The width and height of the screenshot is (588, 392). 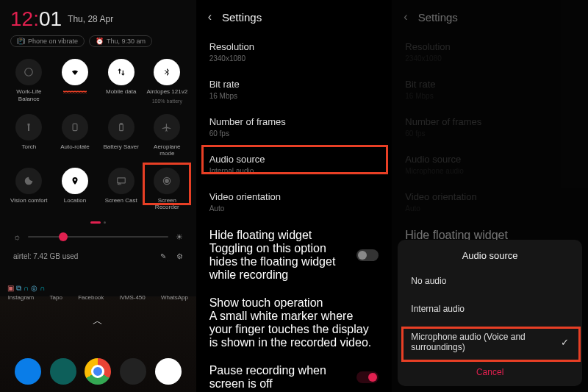 What do you see at coordinates (63, 371) in the screenshot?
I see `messages-app-icon` at bounding box center [63, 371].